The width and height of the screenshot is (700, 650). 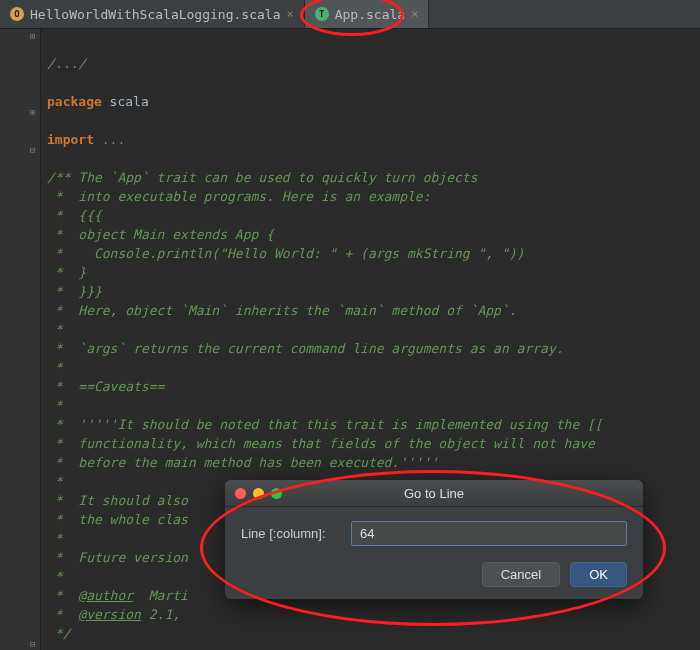 What do you see at coordinates (70, 140) in the screenshot?
I see `keyword: import` at bounding box center [70, 140].